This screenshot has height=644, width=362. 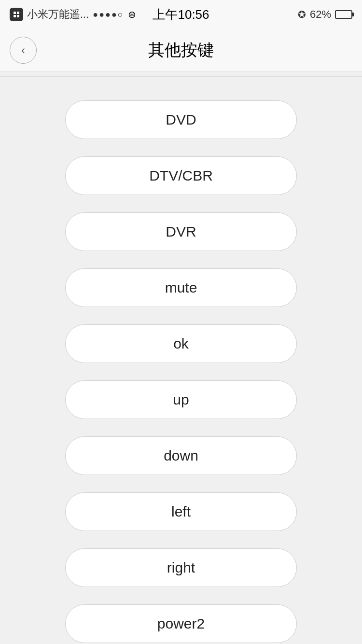 I want to click on button-row-dtv-cbr: DTV/CBR, so click(x=181, y=176).